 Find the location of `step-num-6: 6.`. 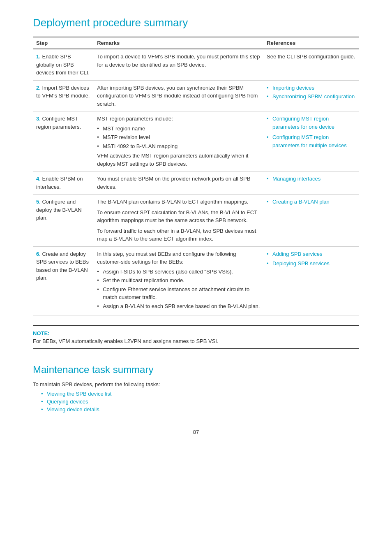

step-num-6: 6. is located at coordinates (39, 254).